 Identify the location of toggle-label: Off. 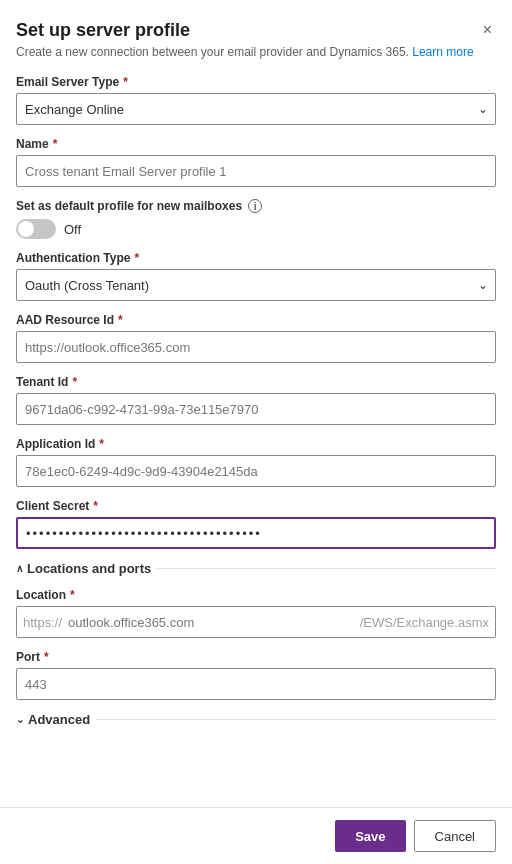
(72, 230).